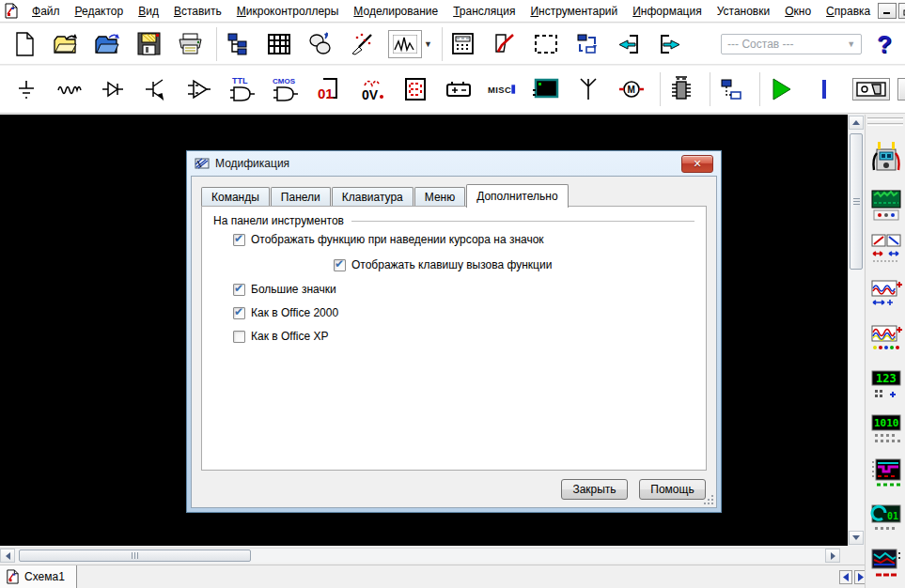 This screenshot has width=905, height=588. I want to click on combo-dropdown-icon: ▼, so click(851, 44).